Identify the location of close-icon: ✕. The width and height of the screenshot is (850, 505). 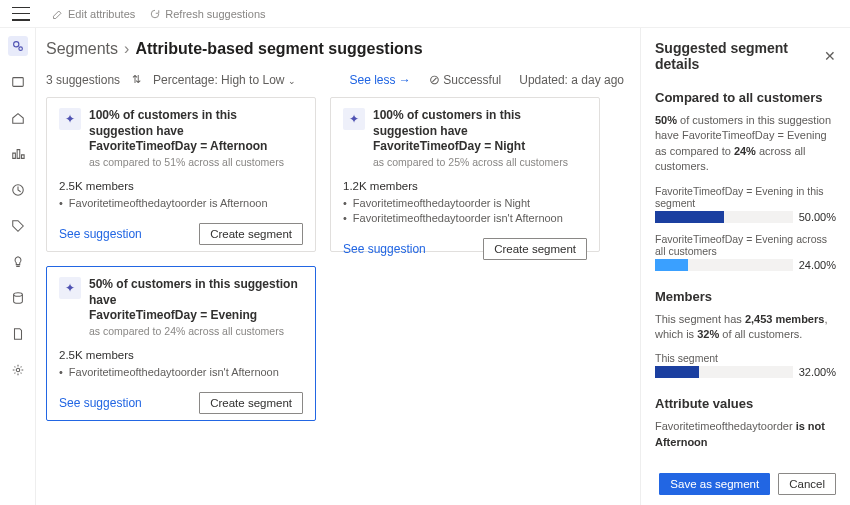
(830, 56).